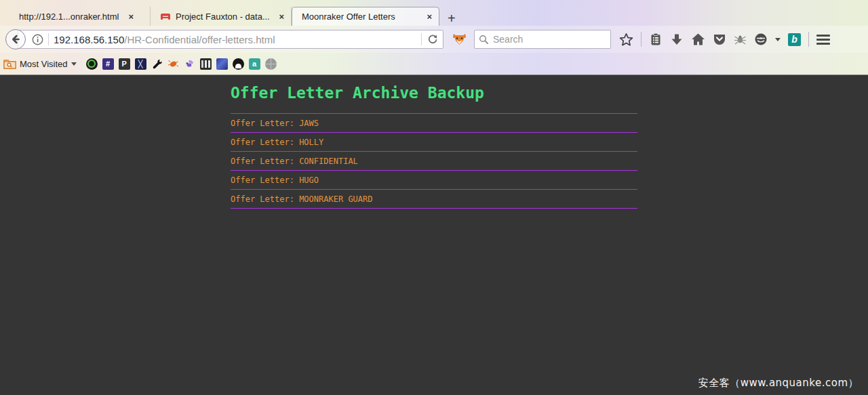  What do you see at coordinates (452, 19) in the screenshot?
I see `new-tab-button: +` at bounding box center [452, 19].